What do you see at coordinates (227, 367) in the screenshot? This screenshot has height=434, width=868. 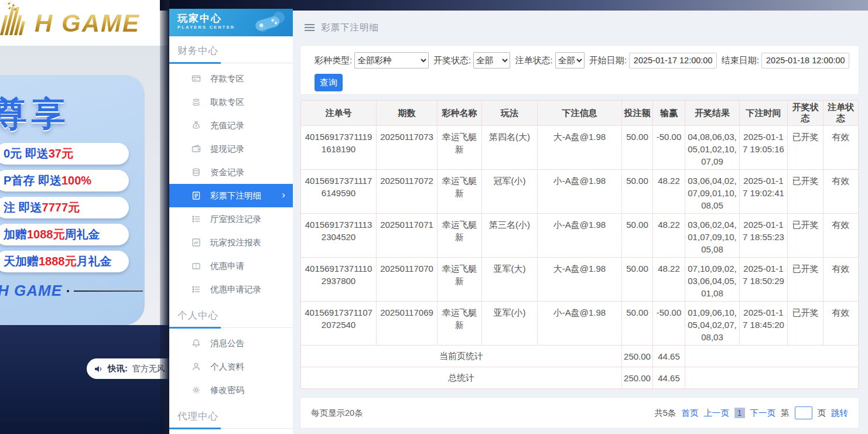 I see `sidebar-item-label: 个人资料` at bounding box center [227, 367].